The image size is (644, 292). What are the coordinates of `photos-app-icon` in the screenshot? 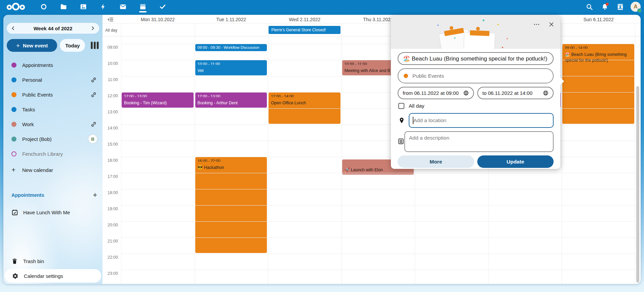 It's located at (83, 7).